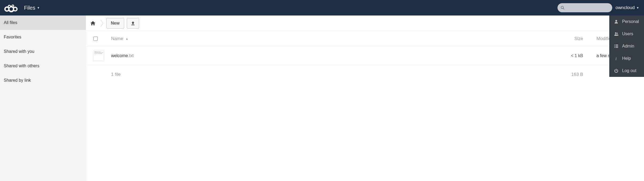  What do you see at coordinates (616, 46) in the screenshot?
I see `list-icon` at bounding box center [616, 46].